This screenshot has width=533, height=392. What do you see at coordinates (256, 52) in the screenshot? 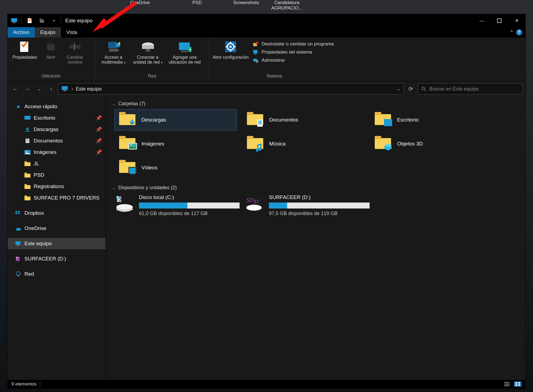
I see `system-properties-icon` at bounding box center [256, 52].